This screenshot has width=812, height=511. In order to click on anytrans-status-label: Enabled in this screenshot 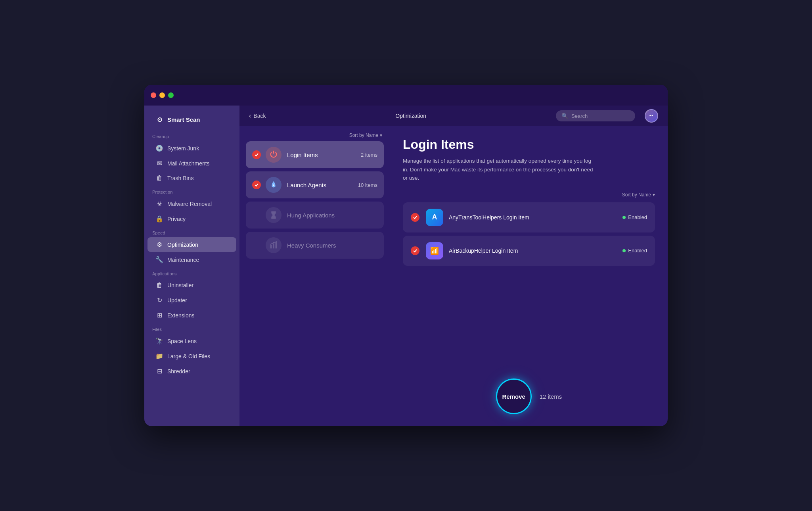, I will do `click(638, 217)`.